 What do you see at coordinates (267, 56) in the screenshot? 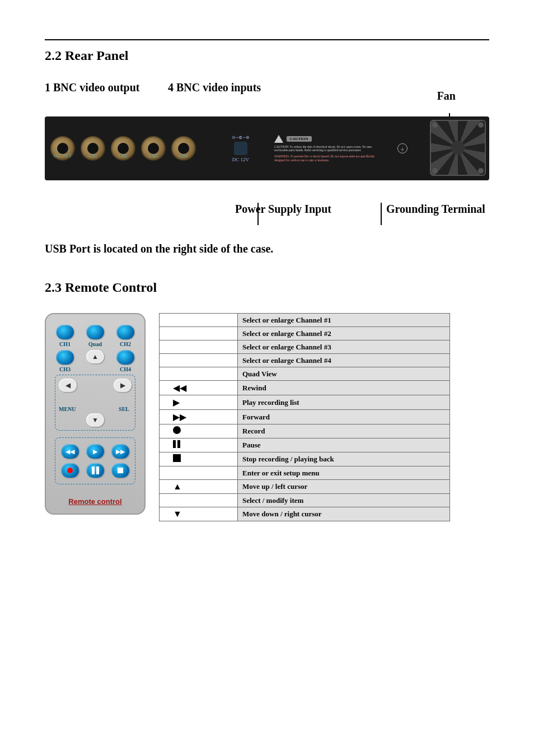
I see `section-title-rear-panel: 2.2 Rear Panel` at bounding box center [267, 56].